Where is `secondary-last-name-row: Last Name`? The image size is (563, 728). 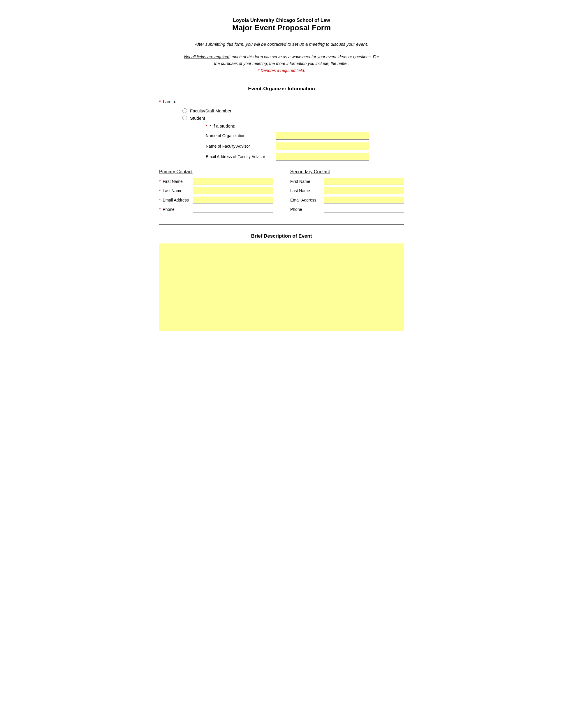
secondary-last-name-row: Last Name is located at coordinates (347, 191).